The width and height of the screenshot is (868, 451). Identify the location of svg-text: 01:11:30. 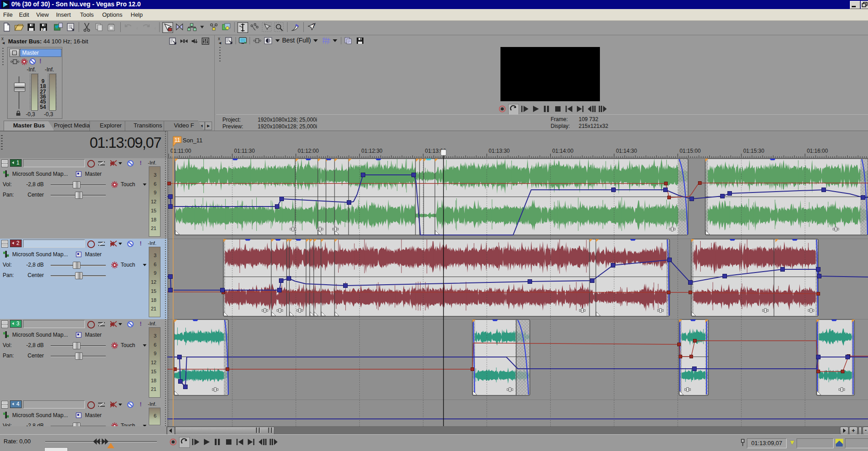
(245, 151).